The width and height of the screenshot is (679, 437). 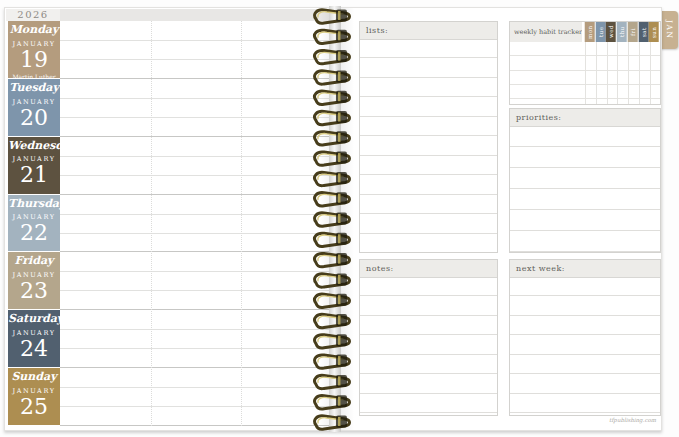 What do you see at coordinates (34, 166) in the screenshot?
I see `day-label-wednesday: Wednesday JANUARY 21` at bounding box center [34, 166].